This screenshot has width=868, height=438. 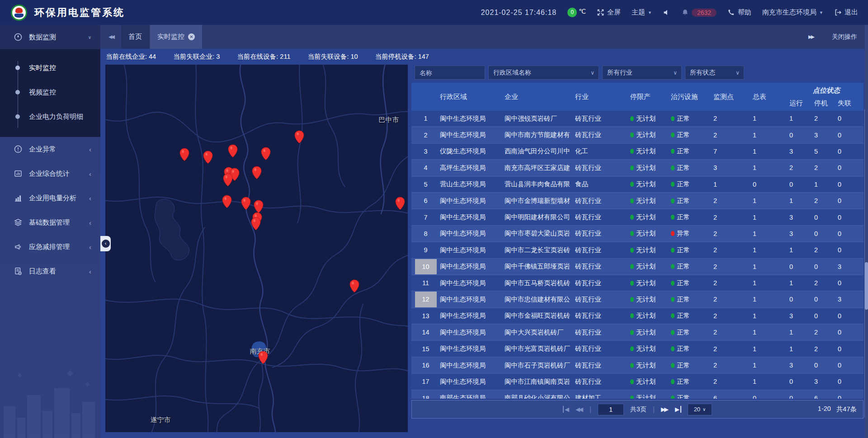 What do you see at coordinates (637, 283) in the screenshot?
I see `table-row: 11阆中生态环境局阆中市五马桥页岩机砖砖瓦行业无计划正常21120` at bounding box center [637, 283].